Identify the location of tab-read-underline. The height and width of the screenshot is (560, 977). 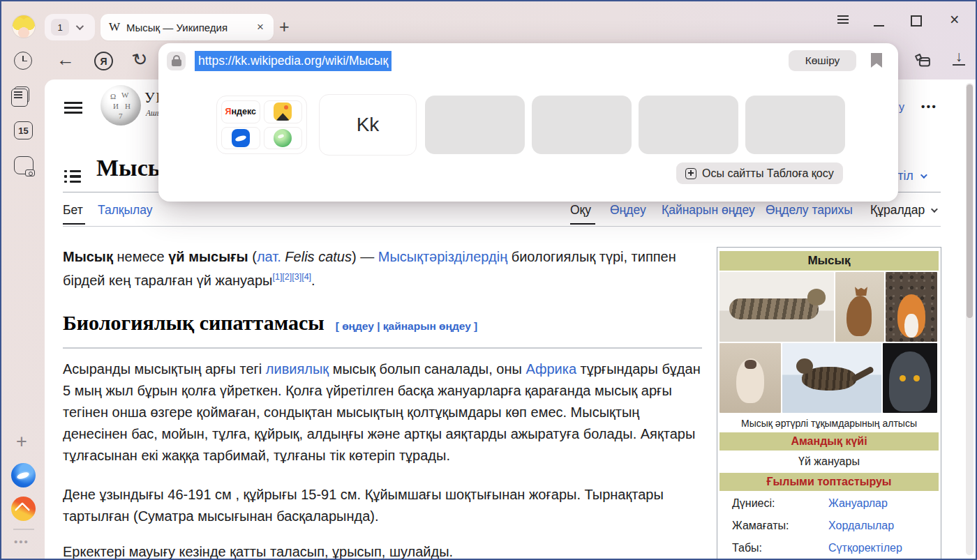
(583, 224).